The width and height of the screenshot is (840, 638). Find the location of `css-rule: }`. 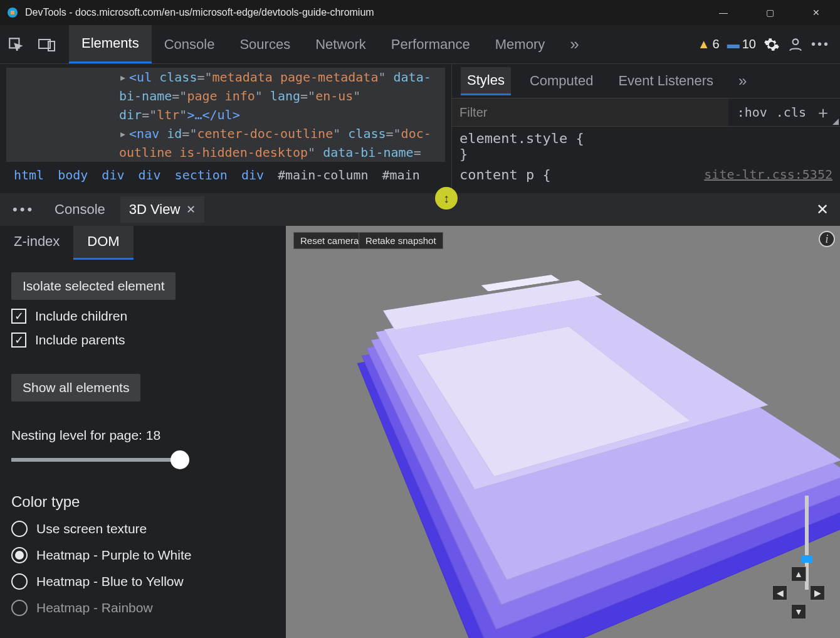

css-rule: } is located at coordinates (646, 154).